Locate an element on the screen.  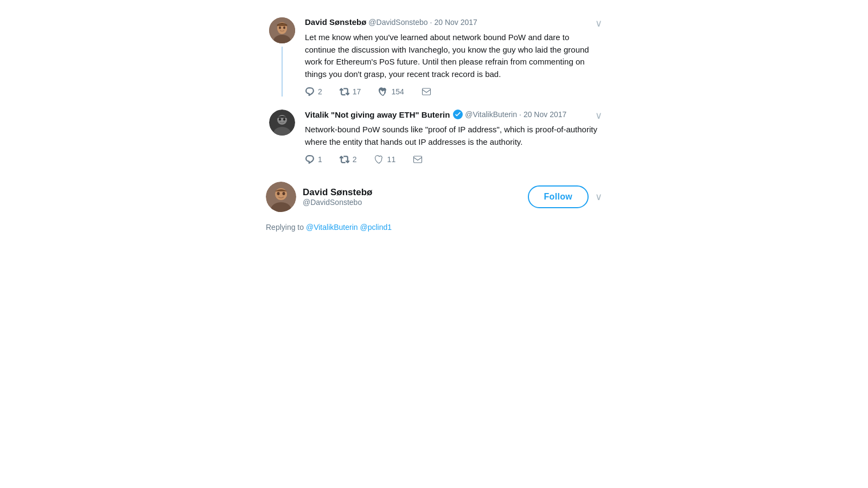
profile-card-avatar is located at coordinates (281, 197).